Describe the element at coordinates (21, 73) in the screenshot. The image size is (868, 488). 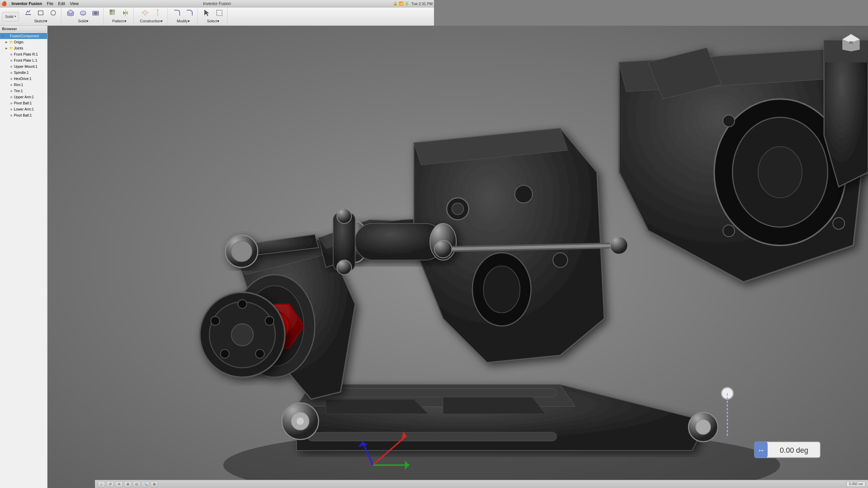
I see `tree-item-label: Spindle:1` at that location.